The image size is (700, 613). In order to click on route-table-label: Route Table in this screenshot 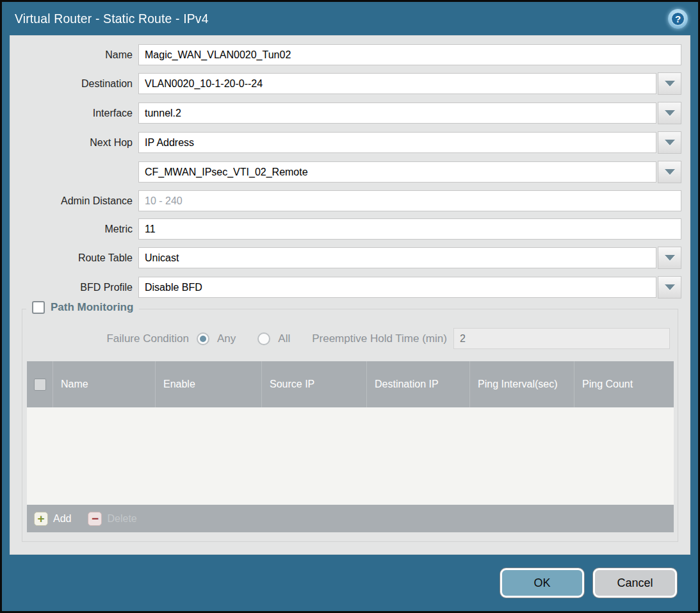, I will do `click(74, 258)`.